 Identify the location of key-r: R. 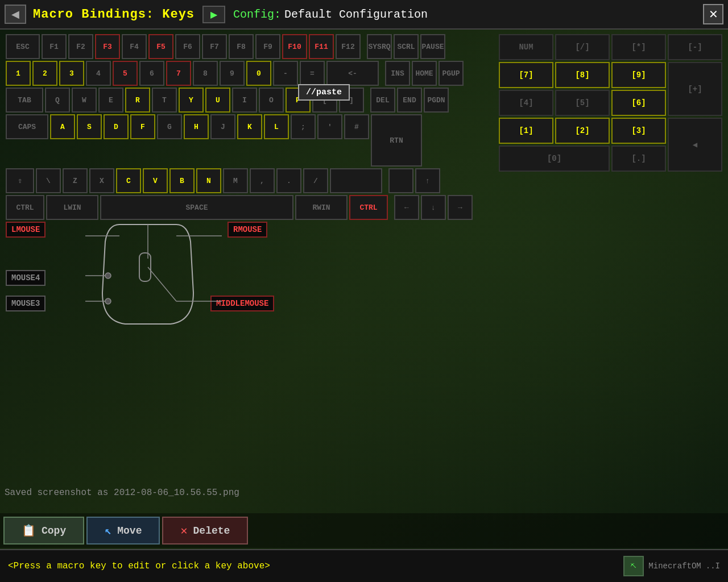
(138, 100).